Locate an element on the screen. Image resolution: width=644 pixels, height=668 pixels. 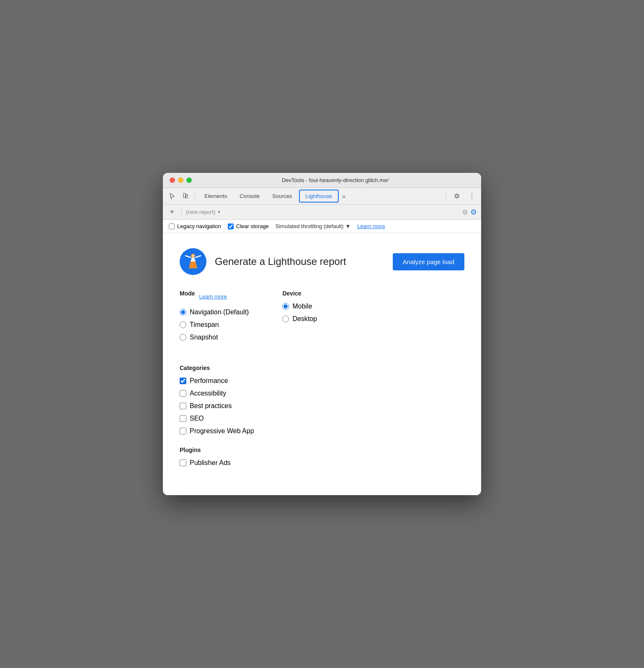
device-desktop-label: Desktop is located at coordinates (305, 319).